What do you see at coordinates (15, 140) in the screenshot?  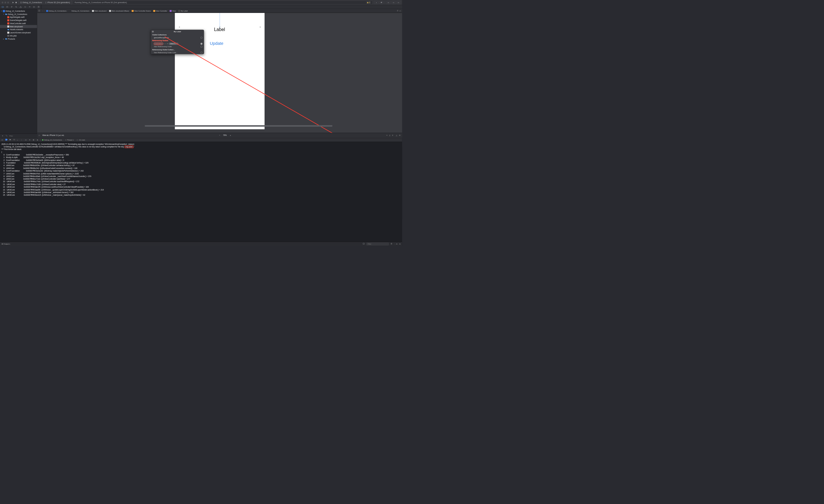 I see `step-over-icon` at bounding box center [15, 140].